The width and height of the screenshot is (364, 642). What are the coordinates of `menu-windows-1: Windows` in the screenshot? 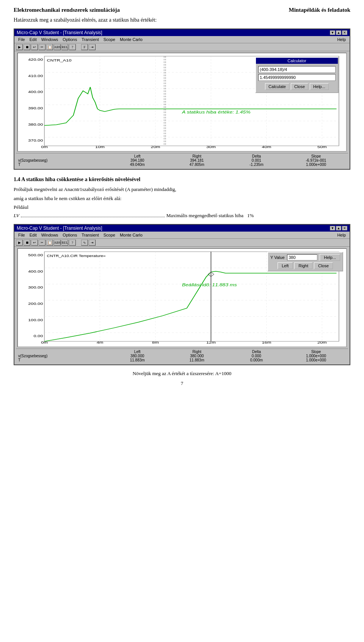 It's located at (50, 39).